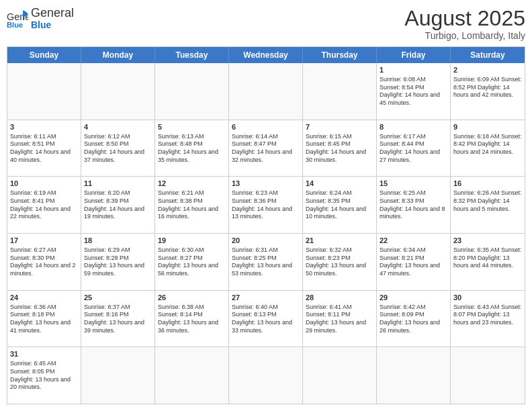 This screenshot has width=532, height=411. I want to click on calendar-header: SundayMondayTuesdayWednesdayThursdayFrid…, so click(266, 55).